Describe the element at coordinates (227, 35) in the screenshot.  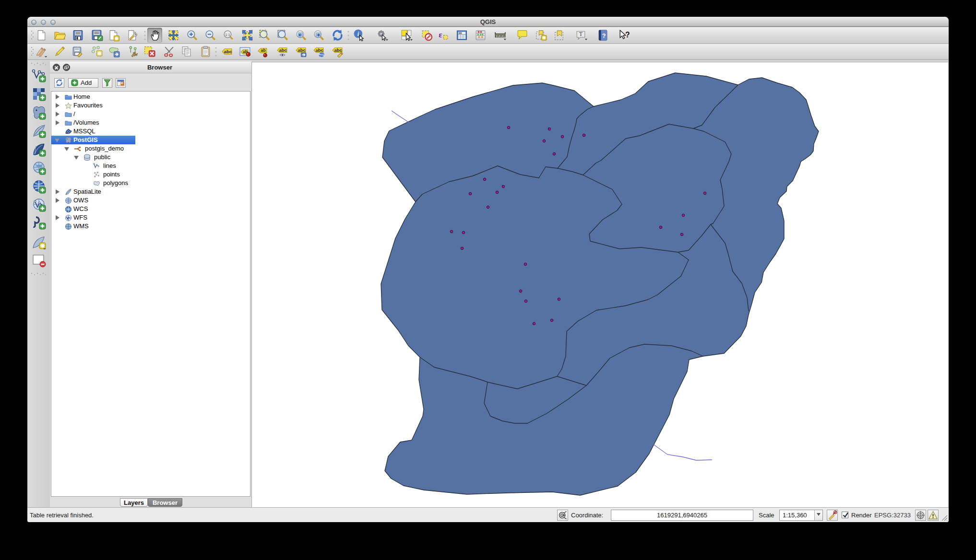
I see `svg-text: 1:1` at that location.